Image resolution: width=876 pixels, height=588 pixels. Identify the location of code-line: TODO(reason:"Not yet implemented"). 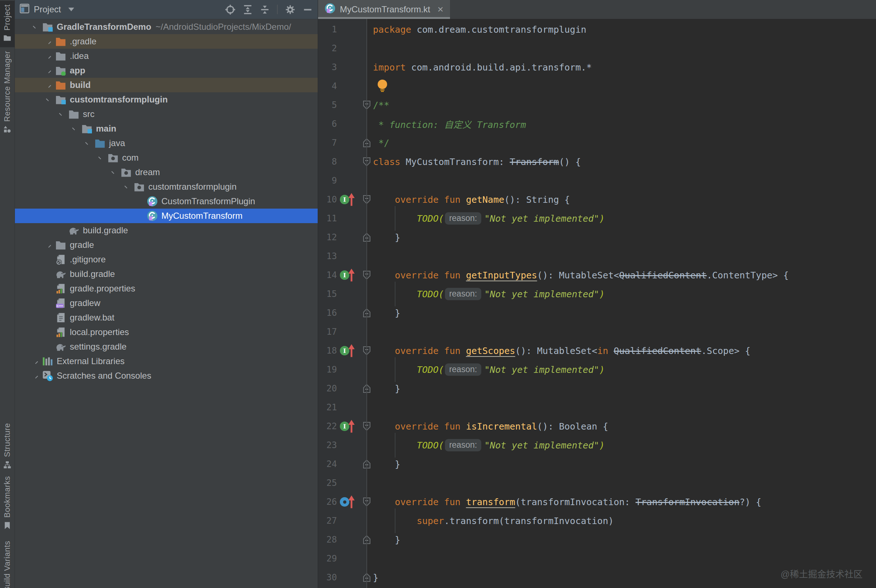
(622, 445).